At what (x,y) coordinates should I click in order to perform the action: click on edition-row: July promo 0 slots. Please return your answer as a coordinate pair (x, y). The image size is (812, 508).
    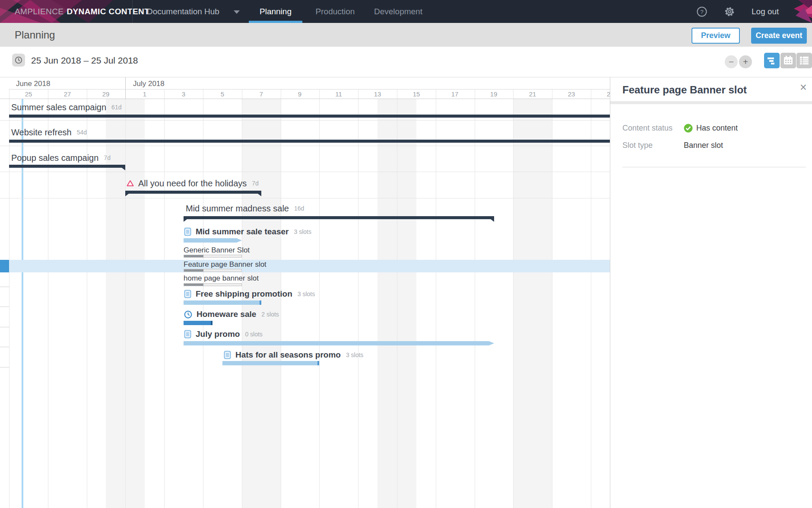
    Looking at the image, I should click on (223, 334).